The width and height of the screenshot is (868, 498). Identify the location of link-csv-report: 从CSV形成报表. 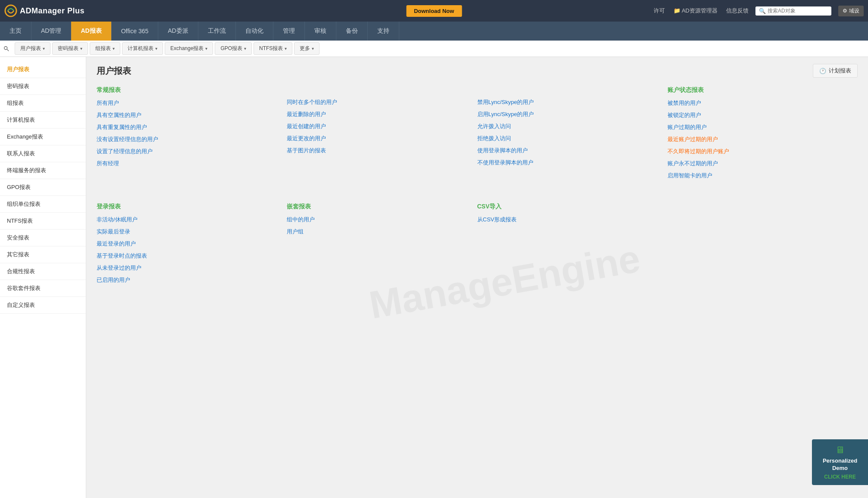
(568, 220).